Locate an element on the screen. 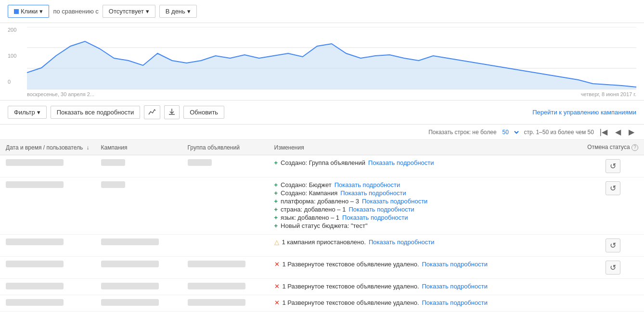 The height and width of the screenshot is (313, 644). compare-button: Отсутствует ▾ is located at coordinates (129, 12).